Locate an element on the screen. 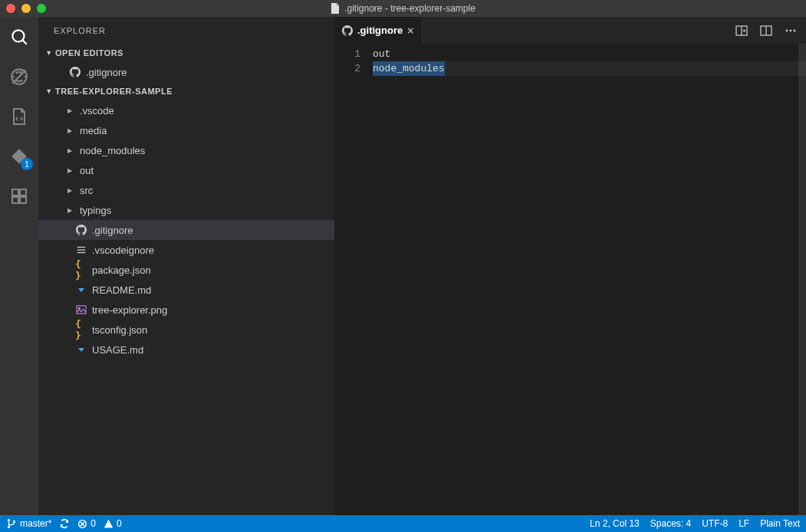 Image resolution: width=806 pixels, height=532 pixels. warnings-status: 0 is located at coordinates (113, 524).